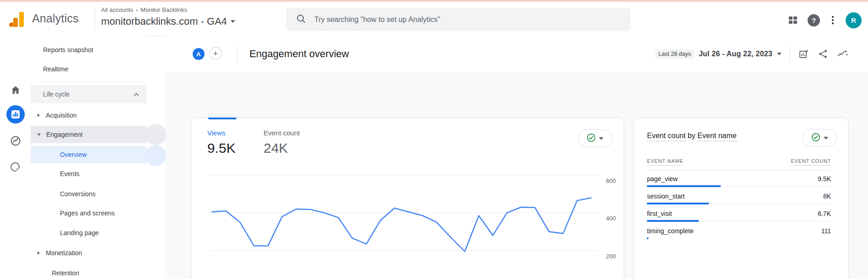 Image resolution: width=868 pixels, height=279 pixels. Describe the element at coordinates (89, 115) in the screenshot. I see `sidebar-item-acquisition: Acquisition` at that location.